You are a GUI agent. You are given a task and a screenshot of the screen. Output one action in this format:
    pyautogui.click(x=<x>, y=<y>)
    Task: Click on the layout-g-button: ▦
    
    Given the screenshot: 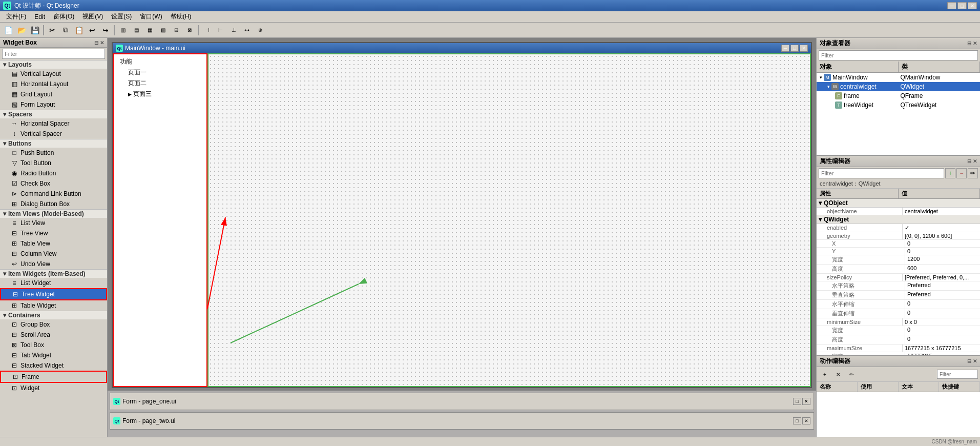 What is the action you would take?
    pyautogui.click(x=150, y=30)
    